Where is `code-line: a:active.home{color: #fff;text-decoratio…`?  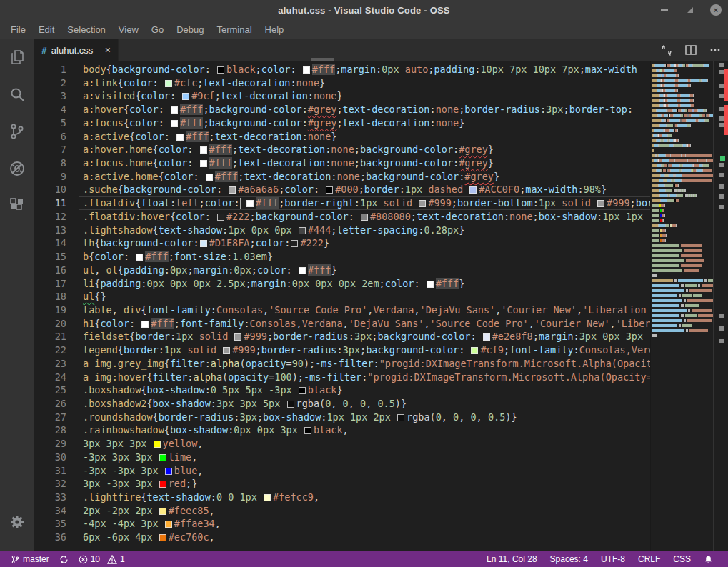 code-line: a:active.home{color: #fff;text-decoratio… is located at coordinates (291, 177).